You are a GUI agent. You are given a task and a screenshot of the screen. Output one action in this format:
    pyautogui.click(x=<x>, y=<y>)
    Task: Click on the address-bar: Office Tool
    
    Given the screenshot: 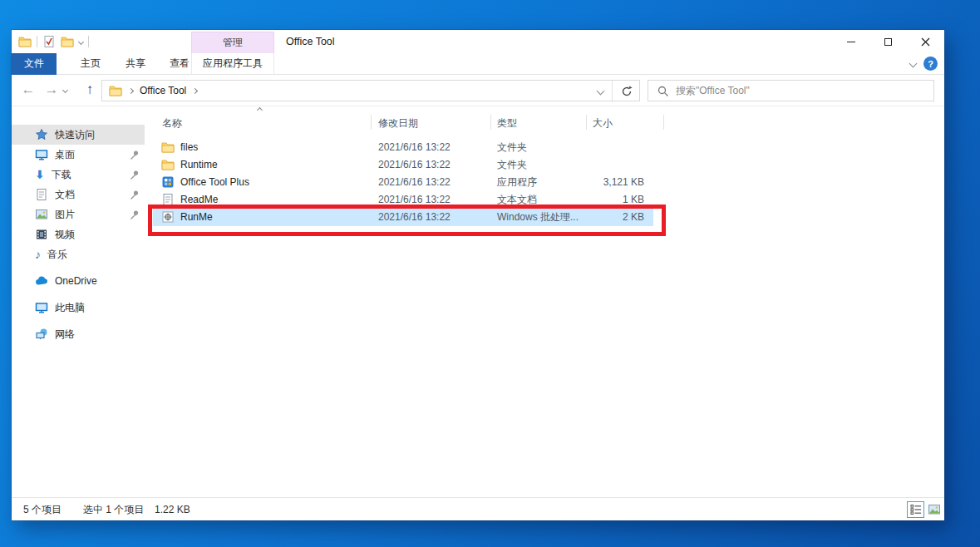 What is the action you would take?
    pyautogui.click(x=371, y=91)
    